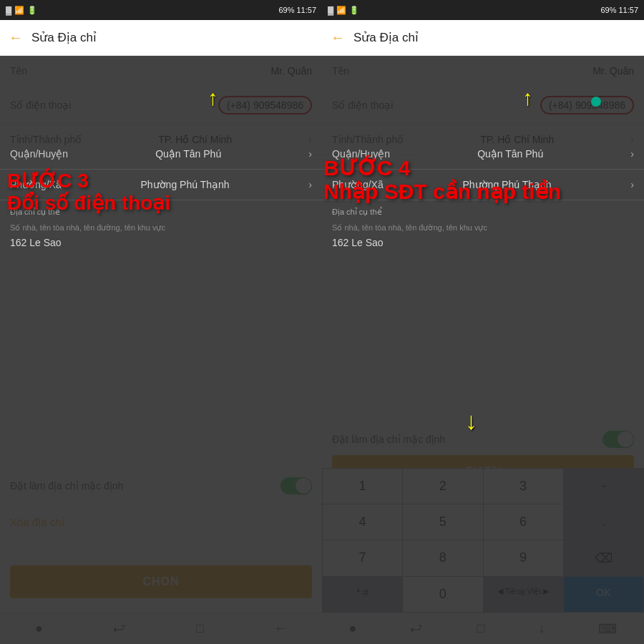 This screenshot has height=644, width=644. Describe the element at coordinates (633, 154) in the screenshot. I see `chevron-quan-right: ›` at that location.